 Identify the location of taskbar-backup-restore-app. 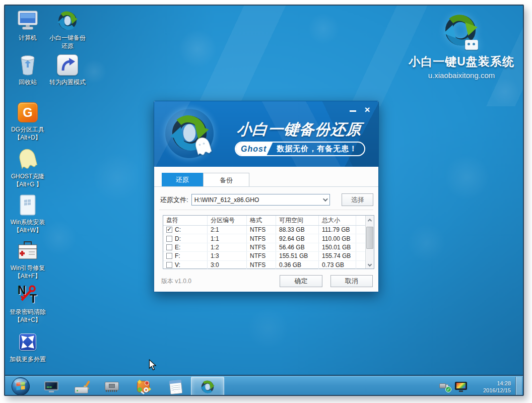
(208, 386).